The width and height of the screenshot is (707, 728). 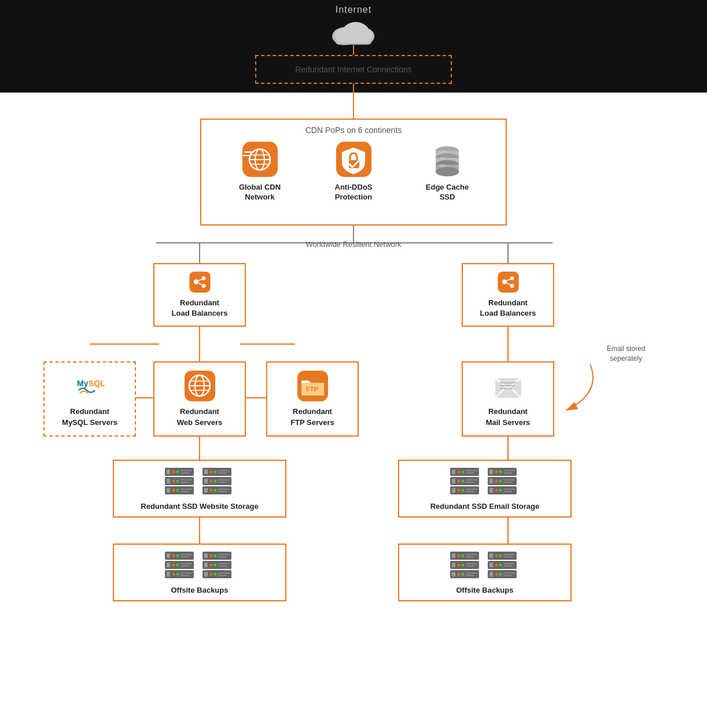 What do you see at coordinates (354, 171) in the screenshot?
I see `cdn-icons-row: Global CDNNetwork` at bounding box center [354, 171].